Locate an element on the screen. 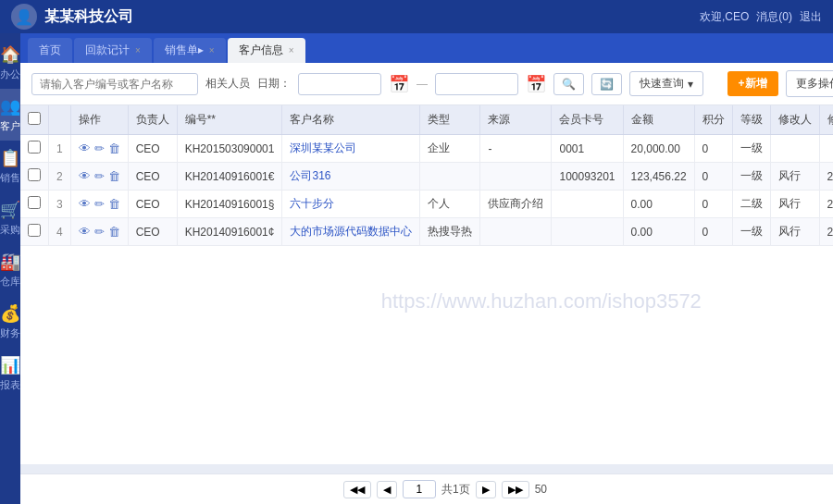  tab-sales-orders-close: × is located at coordinates (212, 50).